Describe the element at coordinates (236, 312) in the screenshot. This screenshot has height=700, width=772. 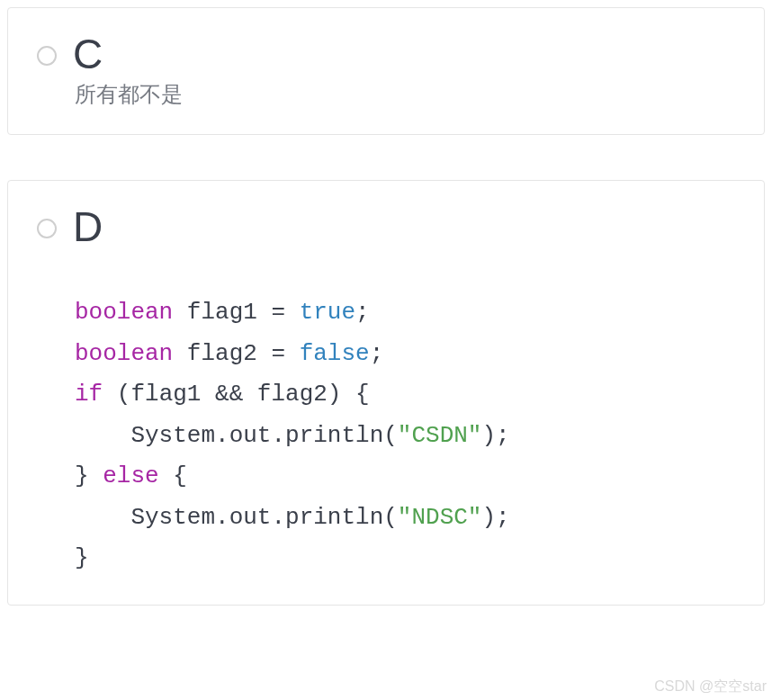
I see `code-text: flag1 =` at that location.